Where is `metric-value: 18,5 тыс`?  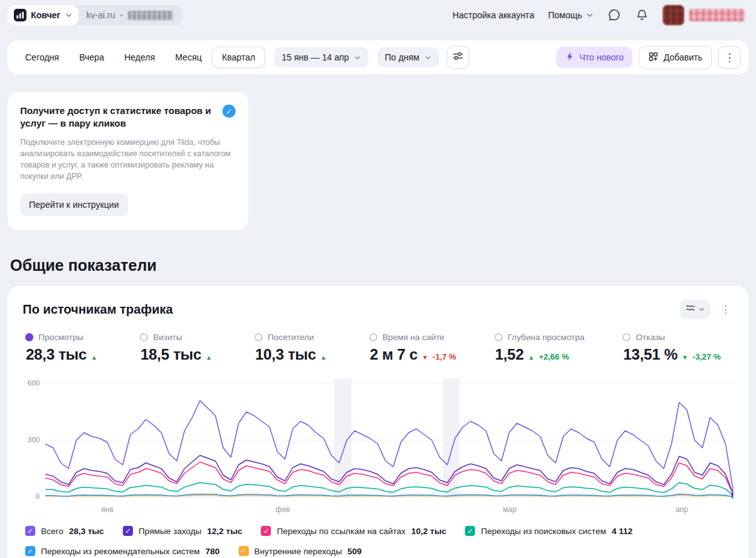
metric-value: 18,5 тыс is located at coordinates (171, 355).